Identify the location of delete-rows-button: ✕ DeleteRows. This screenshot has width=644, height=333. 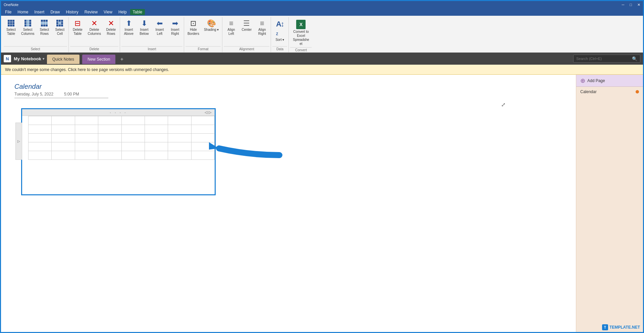
(111, 28).